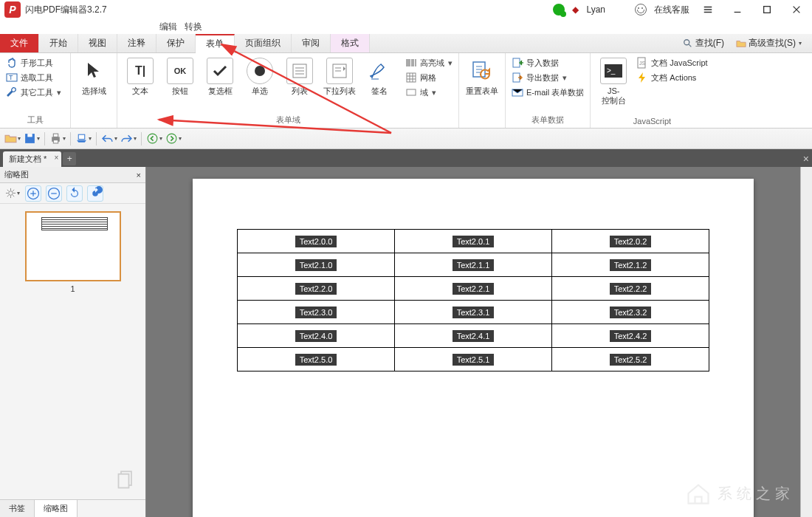  Describe the element at coordinates (630, 336) in the screenshot. I see `form-cell: Text2.4.2` at that location.